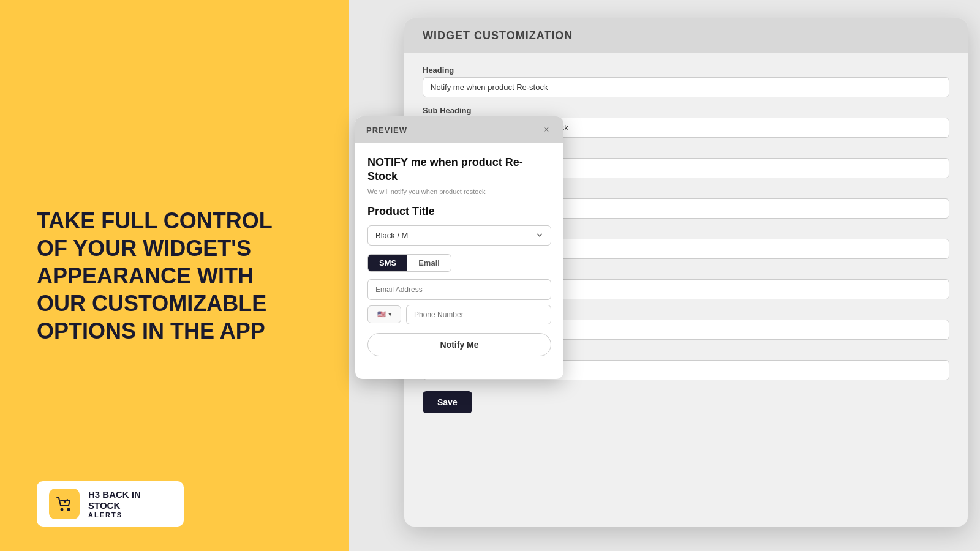 This screenshot has height=551, width=980. What do you see at coordinates (546, 130) in the screenshot?
I see `preview-close-button: ×` at bounding box center [546, 130].